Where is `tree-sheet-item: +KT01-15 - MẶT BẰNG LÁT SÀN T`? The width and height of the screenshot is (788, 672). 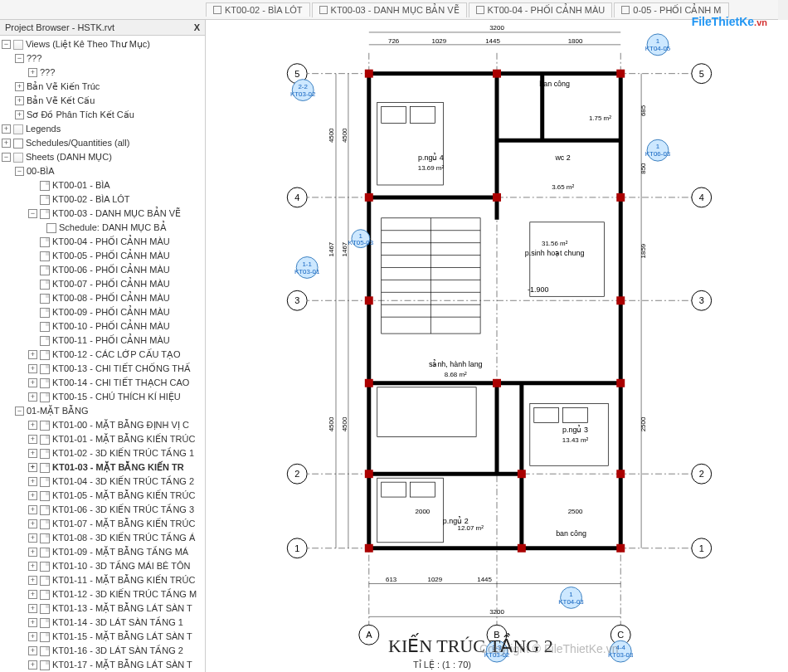 tree-sheet-item: +KT01-15 - MẶT BẰNG LÁT SÀN T is located at coordinates (103, 637).